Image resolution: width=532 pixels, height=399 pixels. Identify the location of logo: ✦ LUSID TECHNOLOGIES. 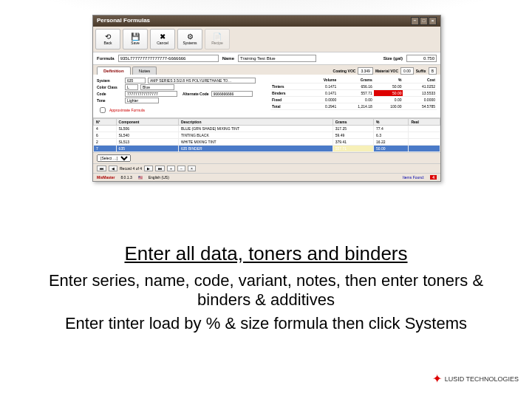
(476, 378).